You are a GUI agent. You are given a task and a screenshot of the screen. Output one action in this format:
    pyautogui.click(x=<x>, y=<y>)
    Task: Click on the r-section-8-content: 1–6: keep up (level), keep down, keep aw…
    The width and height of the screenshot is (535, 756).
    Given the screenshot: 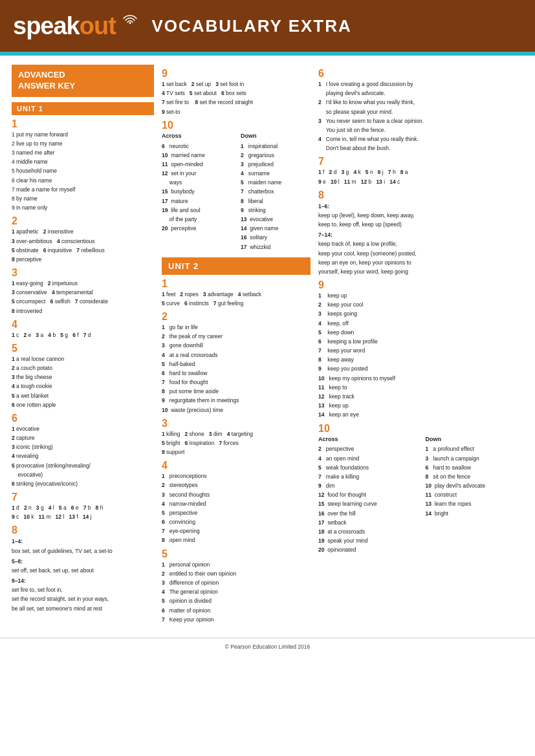 What is the action you would take?
    pyautogui.click(x=420, y=239)
    